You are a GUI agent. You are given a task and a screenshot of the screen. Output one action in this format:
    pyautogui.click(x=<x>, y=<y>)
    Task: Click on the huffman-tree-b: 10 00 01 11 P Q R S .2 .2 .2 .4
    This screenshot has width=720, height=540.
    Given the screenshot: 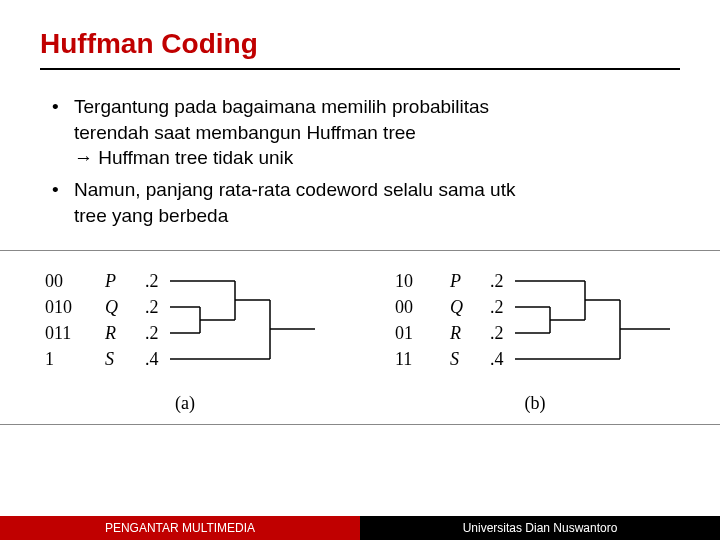 What is the action you would take?
    pyautogui.click(x=535, y=340)
    